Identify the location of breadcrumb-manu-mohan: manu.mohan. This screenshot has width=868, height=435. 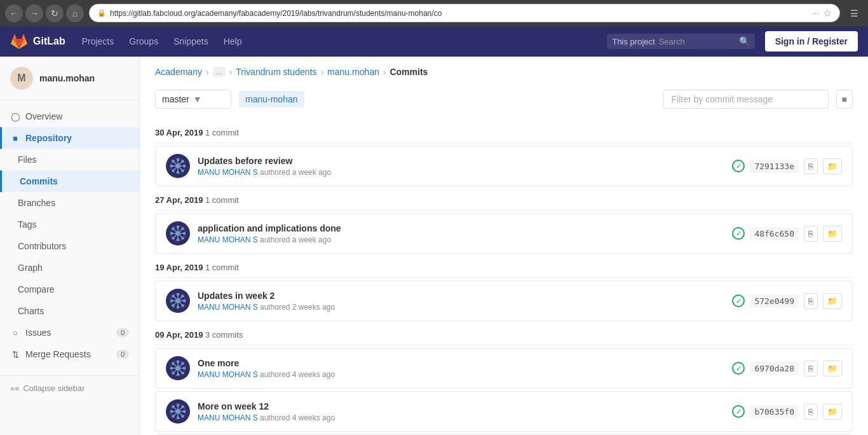
(353, 72).